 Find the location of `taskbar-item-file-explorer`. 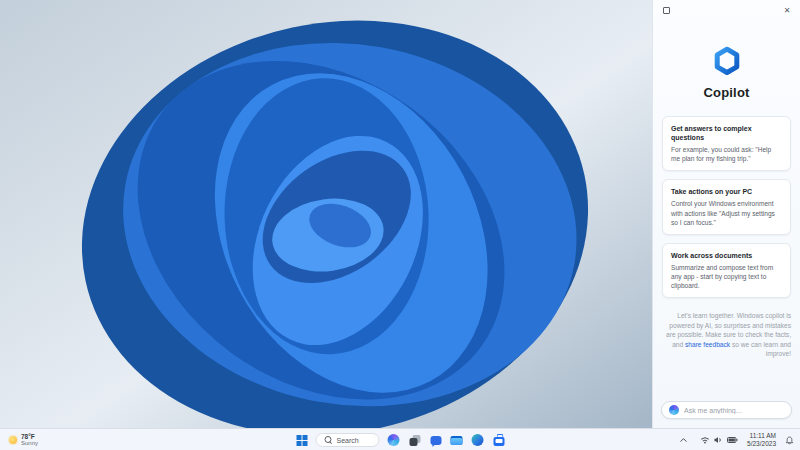

taskbar-item-file-explorer is located at coordinates (457, 440).